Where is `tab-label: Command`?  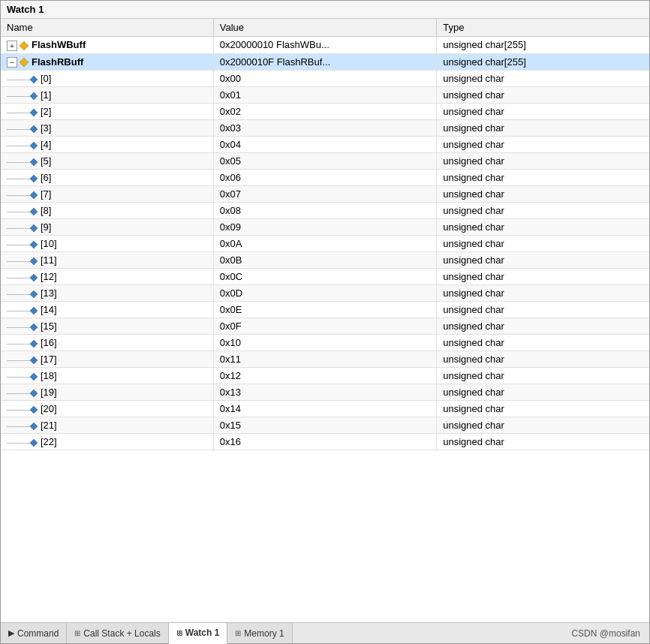 tab-label: Command is located at coordinates (38, 633).